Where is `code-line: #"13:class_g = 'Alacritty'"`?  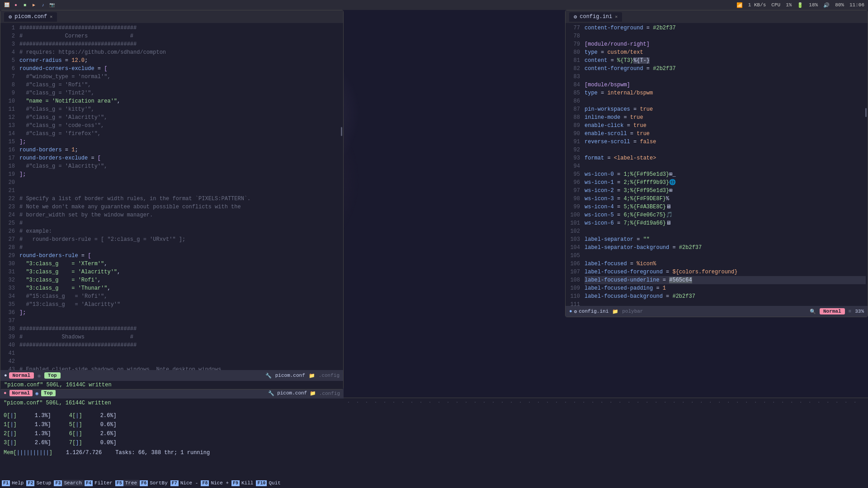
code-line: #"13:class_g = 'Alacritty'" is located at coordinates (180, 305).